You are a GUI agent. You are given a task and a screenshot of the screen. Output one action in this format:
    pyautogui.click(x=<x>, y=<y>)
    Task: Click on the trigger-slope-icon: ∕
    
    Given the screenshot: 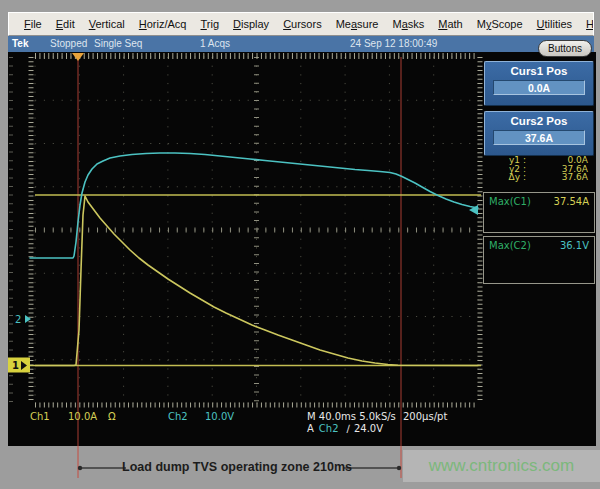 What is the action you would take?
    pyautogui.click(x=348, y=428)
    